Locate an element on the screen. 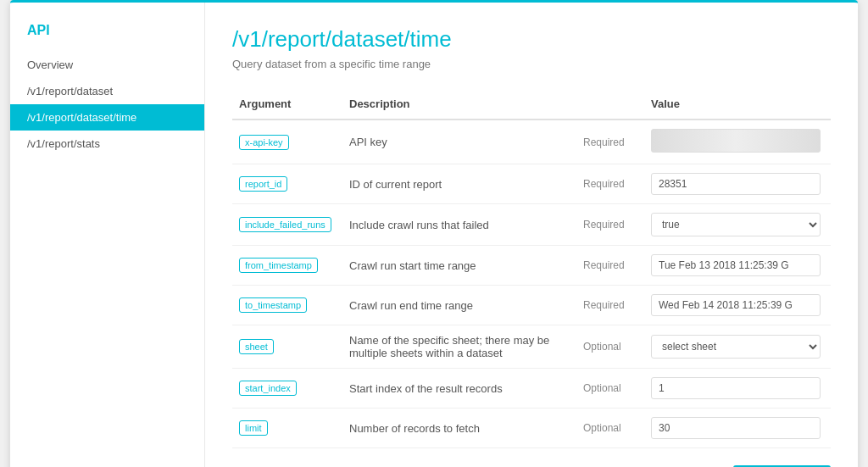 The image size is (868, 467). description-text: Crawl run end time range is located at coordinates (459, 305).